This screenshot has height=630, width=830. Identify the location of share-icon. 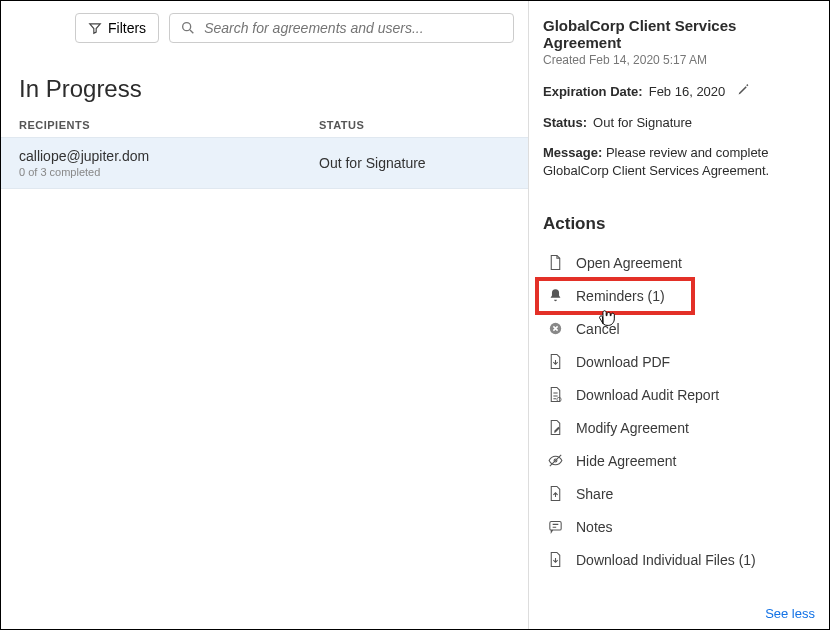
(556, 494).